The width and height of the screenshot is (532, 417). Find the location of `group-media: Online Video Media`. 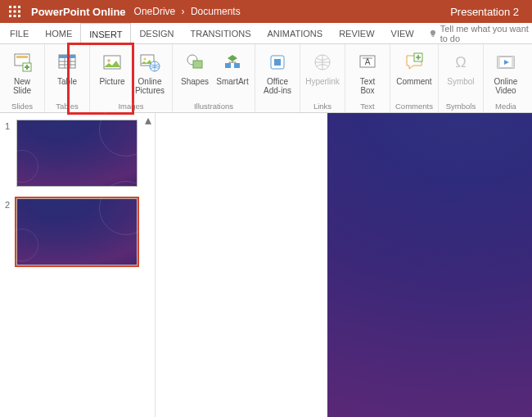

group-media: Online Video Media is located at coordinates (506, 79).